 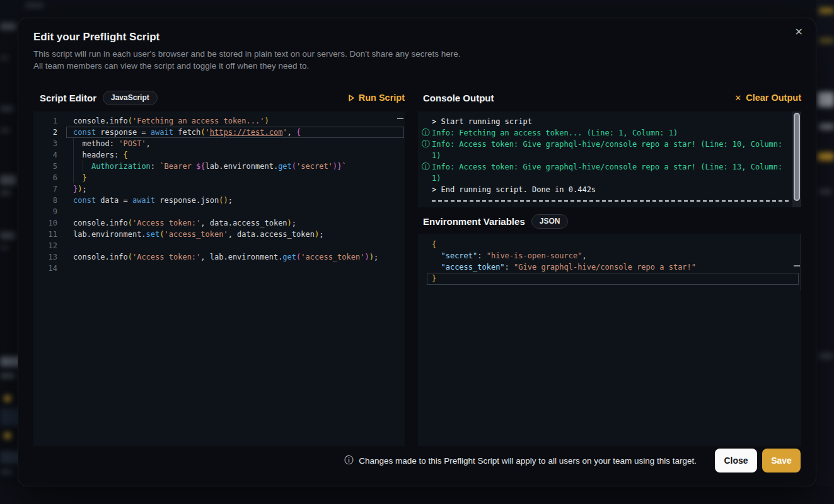 I want to click on backdrop-right-strip, so click(x=825, y=252).